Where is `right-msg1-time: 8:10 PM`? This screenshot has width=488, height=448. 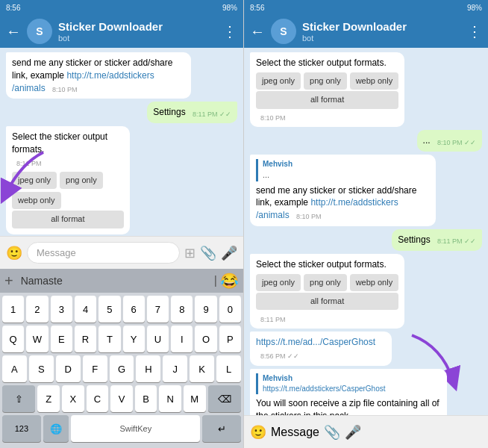
right-msg1-time: 8:10 PM is located at coordinates (273, 118).